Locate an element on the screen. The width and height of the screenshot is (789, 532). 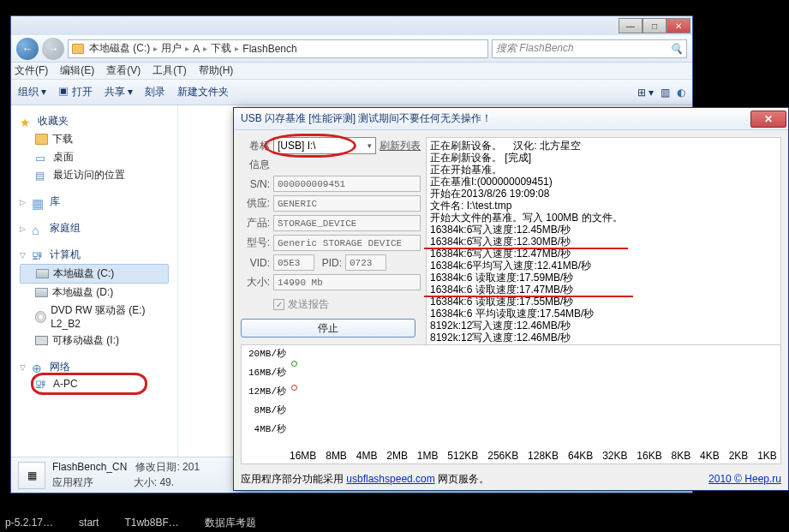
dvd-icon is located at coordinates (41, 317).